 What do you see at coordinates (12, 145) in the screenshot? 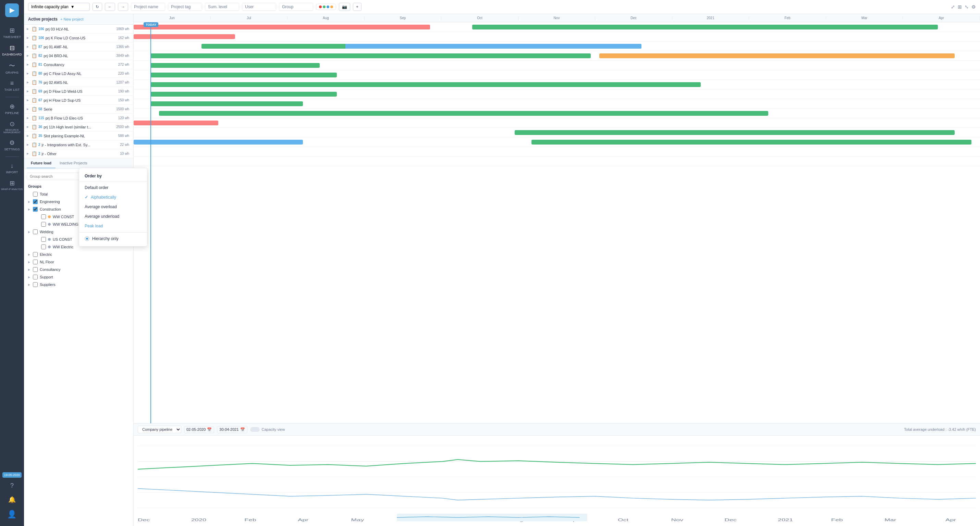
I see `sidebar-item-settings: ⚙ SETTINGS` at bounding box center [12, 145].